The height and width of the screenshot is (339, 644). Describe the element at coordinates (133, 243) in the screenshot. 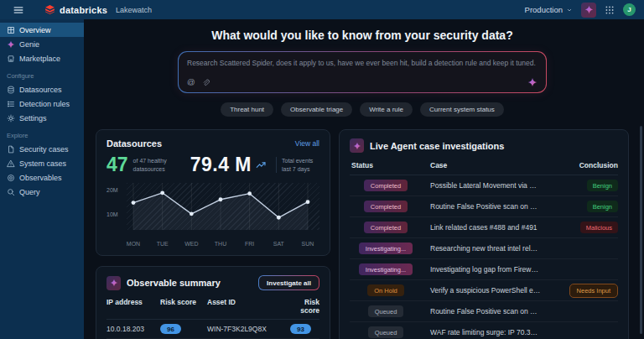

I see `x-axis-label: MON` at that location.